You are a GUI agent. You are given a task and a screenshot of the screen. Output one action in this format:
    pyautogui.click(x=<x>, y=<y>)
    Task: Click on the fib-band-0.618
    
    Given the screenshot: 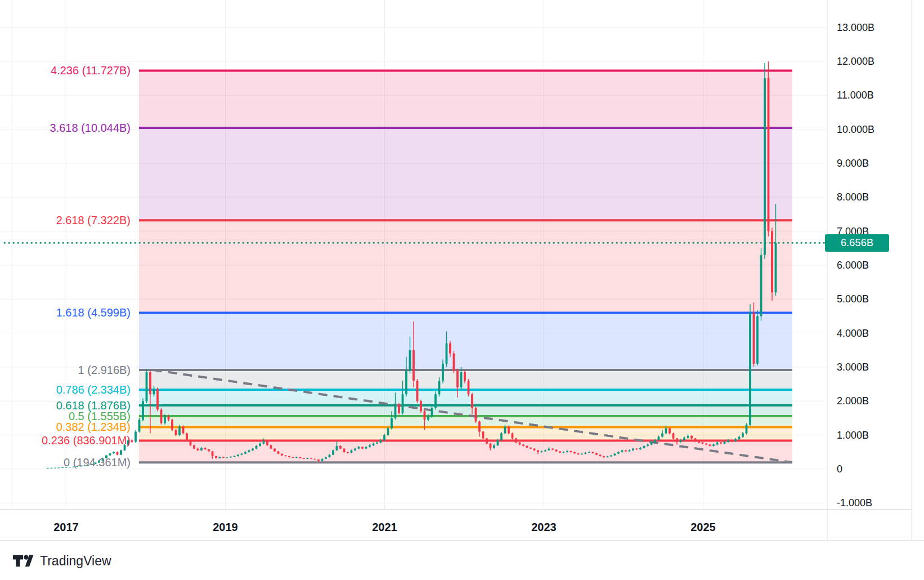 What is the action you would take?
    pyautogui.click(x=466, y=411)
    